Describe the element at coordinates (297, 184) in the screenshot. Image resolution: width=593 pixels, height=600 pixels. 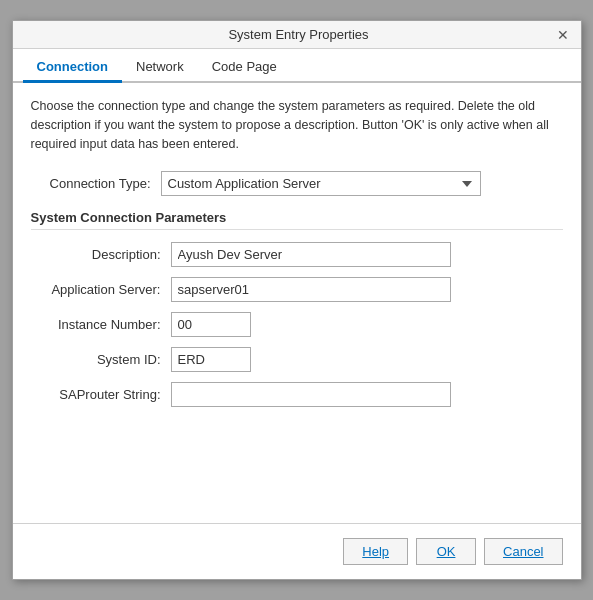
I see `connection-type-row: Connection Type: Custom Application Serv…` at that location.